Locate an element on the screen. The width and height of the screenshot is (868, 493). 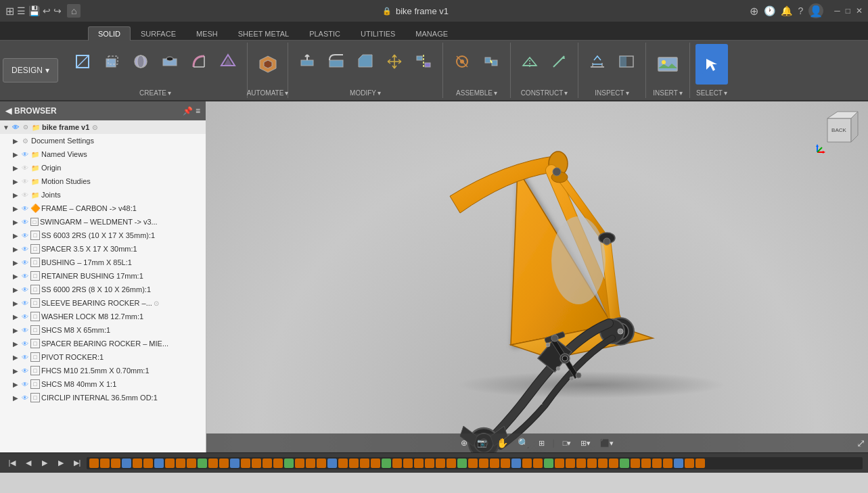
app-menu-icon: ⊞ is located at coordinates (9, 11).